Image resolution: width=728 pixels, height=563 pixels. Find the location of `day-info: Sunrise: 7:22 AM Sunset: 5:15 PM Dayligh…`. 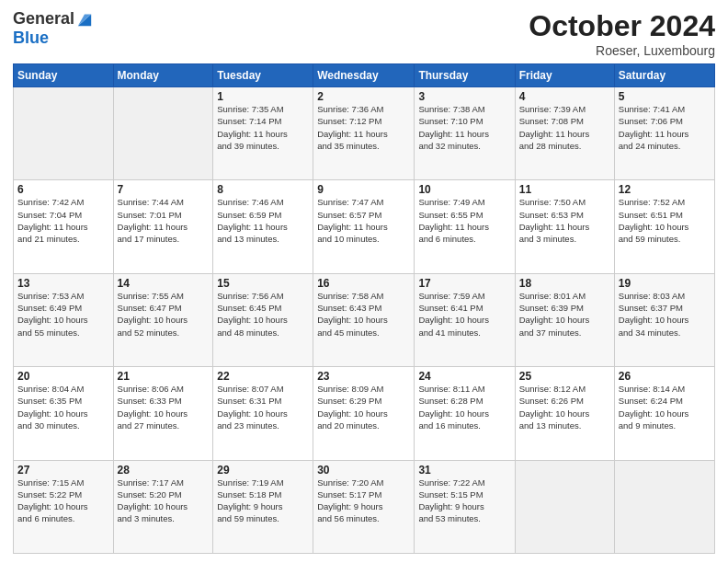

day-info: Sunrise: 7:22 AM Sunset: 5:15 PM Dayligh… is located at coordinates (464, 500).